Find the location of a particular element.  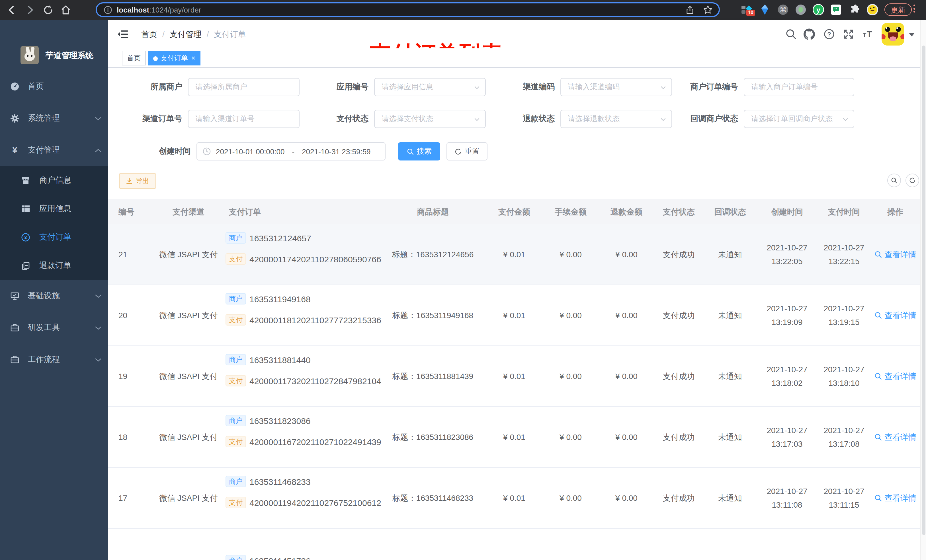

reset-button: 重置 is located at coordinates (467, 151).